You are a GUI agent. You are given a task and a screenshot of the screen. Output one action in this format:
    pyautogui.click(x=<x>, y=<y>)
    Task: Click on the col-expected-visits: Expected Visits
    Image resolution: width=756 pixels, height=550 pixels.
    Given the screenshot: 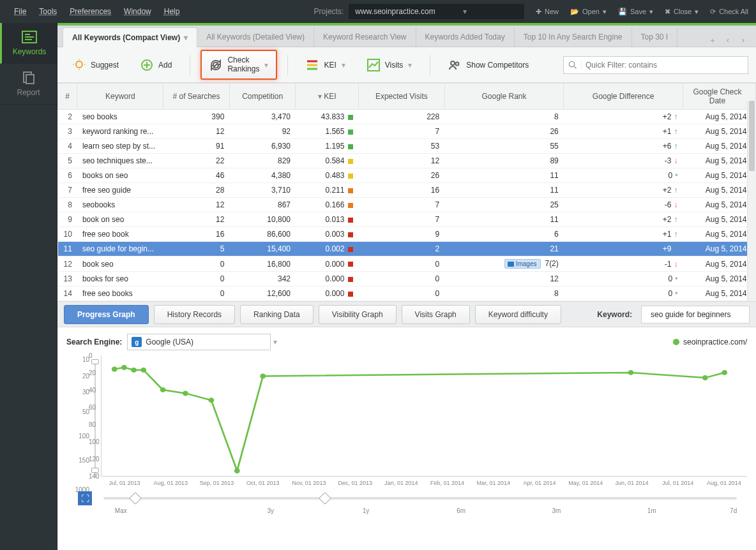 What is the action you would take?
    pyautogui.click(x=401, y=97)
    